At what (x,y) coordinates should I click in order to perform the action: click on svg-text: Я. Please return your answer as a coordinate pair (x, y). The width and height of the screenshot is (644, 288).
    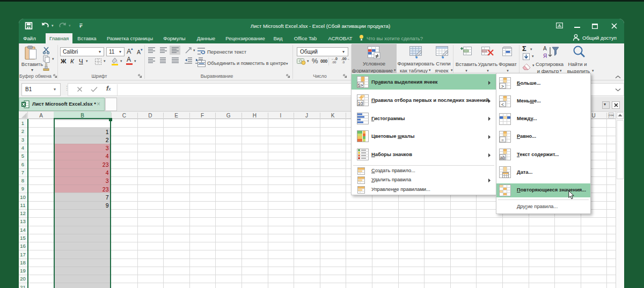
    Looking at the image, I should click on (545, 56).